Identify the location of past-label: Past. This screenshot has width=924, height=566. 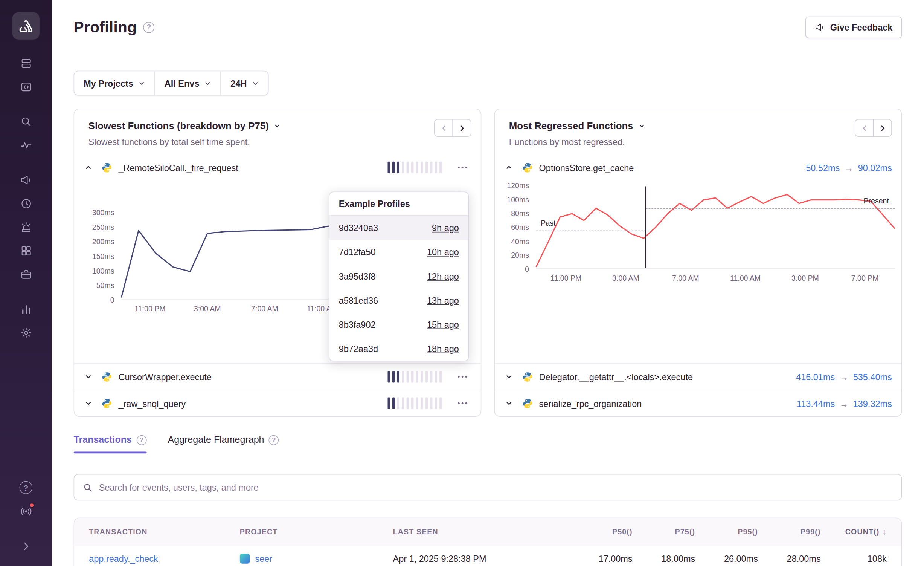
(548, 223).